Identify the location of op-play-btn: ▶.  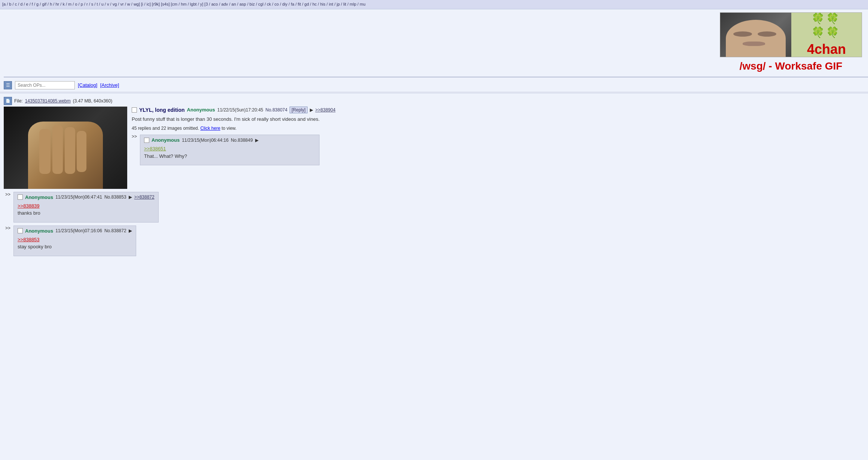
(311, 110).